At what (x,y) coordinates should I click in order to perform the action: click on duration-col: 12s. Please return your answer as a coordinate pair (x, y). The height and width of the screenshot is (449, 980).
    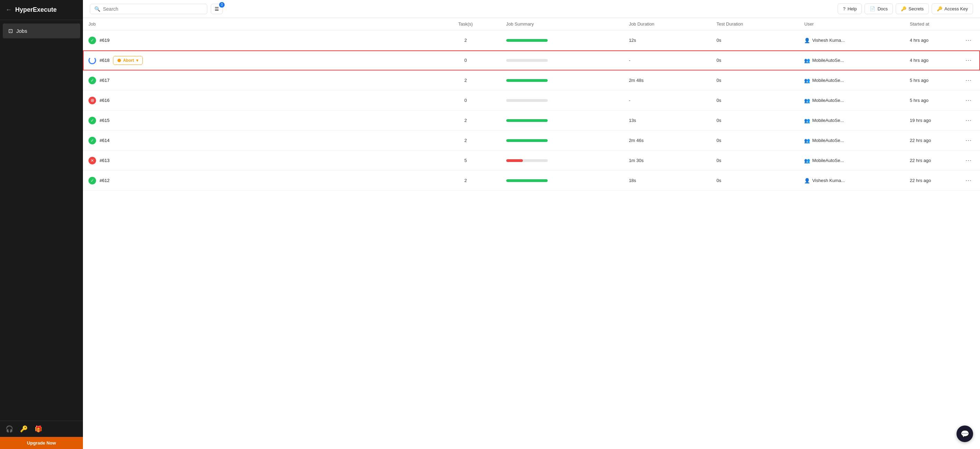
    Looking at the image, I should click on (667, 40).